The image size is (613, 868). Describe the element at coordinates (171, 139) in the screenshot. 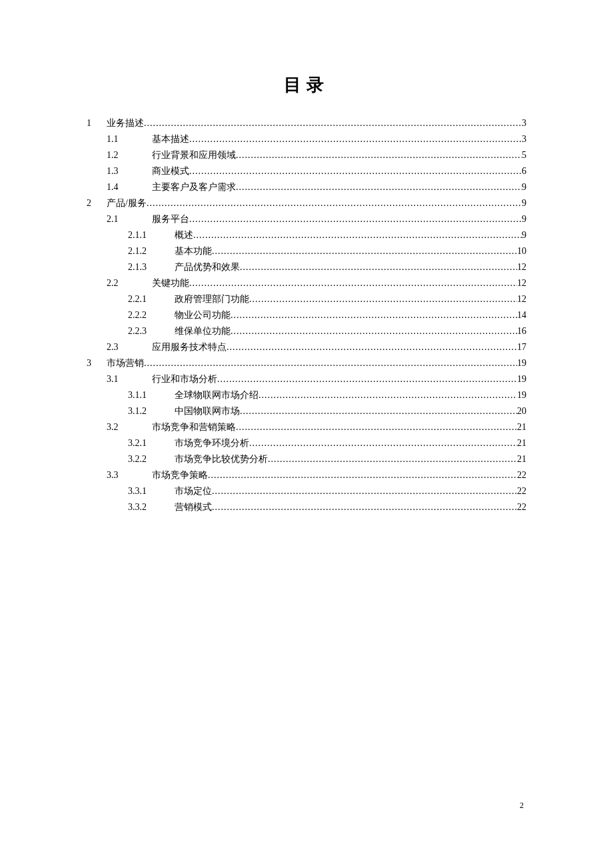

I see `toc-entry-text: 基本描述` at that location.